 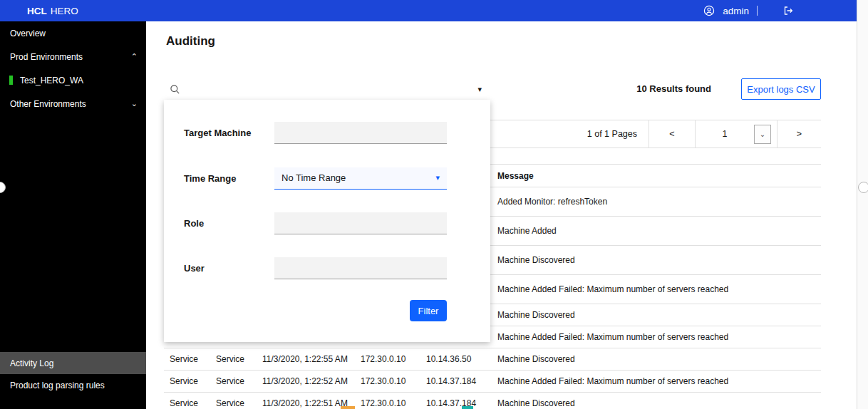 I want to click on sidebar-item-product-log-parsing-rules: Product log parsing rules, so click(x=73, y=385).